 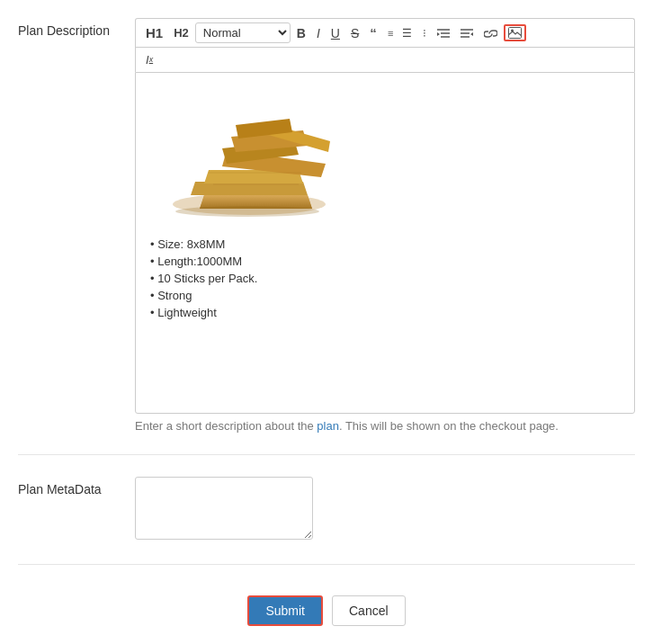 I want to click on quote-button: “, so click(x=373, y=32).